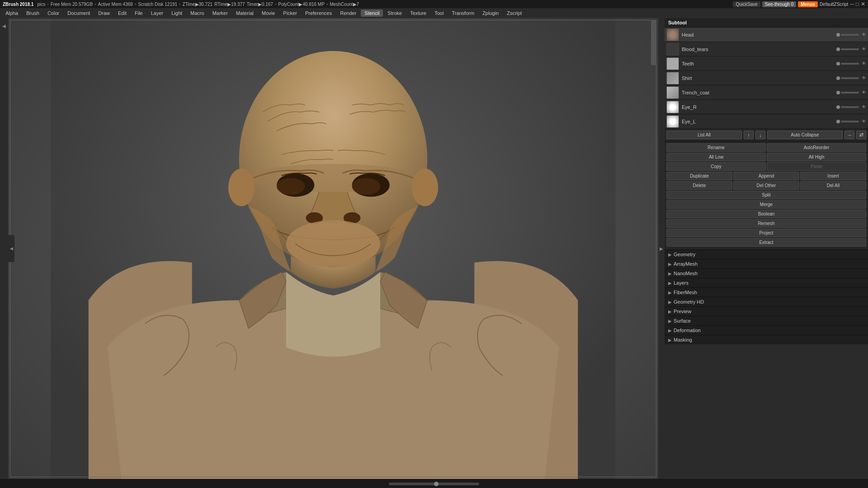  I want to click on list-all-down-icon: ↓, so click(760, 135).